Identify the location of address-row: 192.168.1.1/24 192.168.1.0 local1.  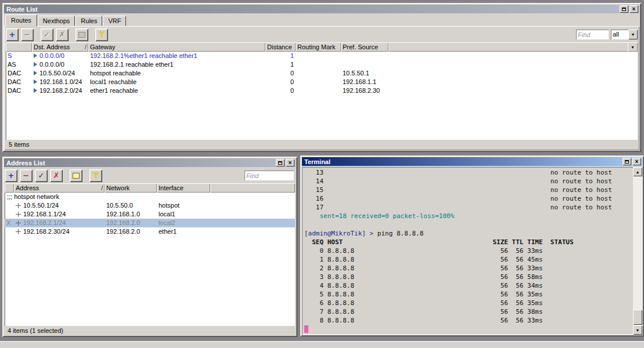
(150, 215).